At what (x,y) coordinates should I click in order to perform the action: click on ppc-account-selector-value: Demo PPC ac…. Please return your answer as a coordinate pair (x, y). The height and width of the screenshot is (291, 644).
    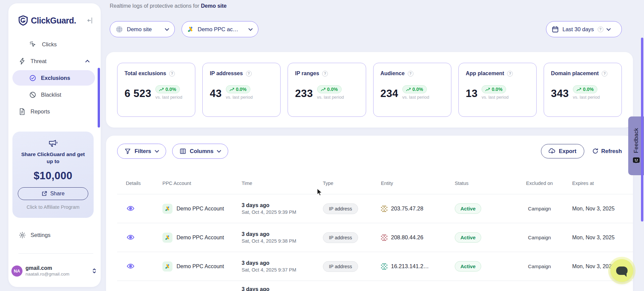
    Looking at the image, I should click on (218, 30).